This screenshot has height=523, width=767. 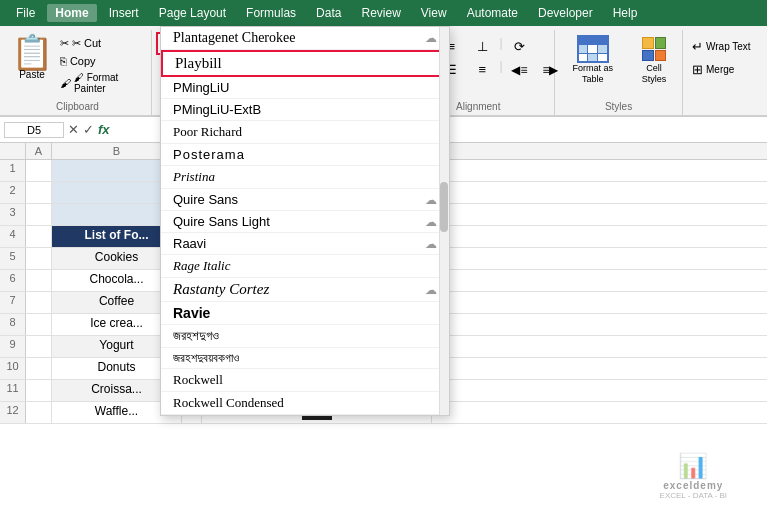 What do you see at coordinates (196, 336) in the screenshot?
I see `font-name-bengali1: জরহশদুগও` at bounding box center [196, 336].